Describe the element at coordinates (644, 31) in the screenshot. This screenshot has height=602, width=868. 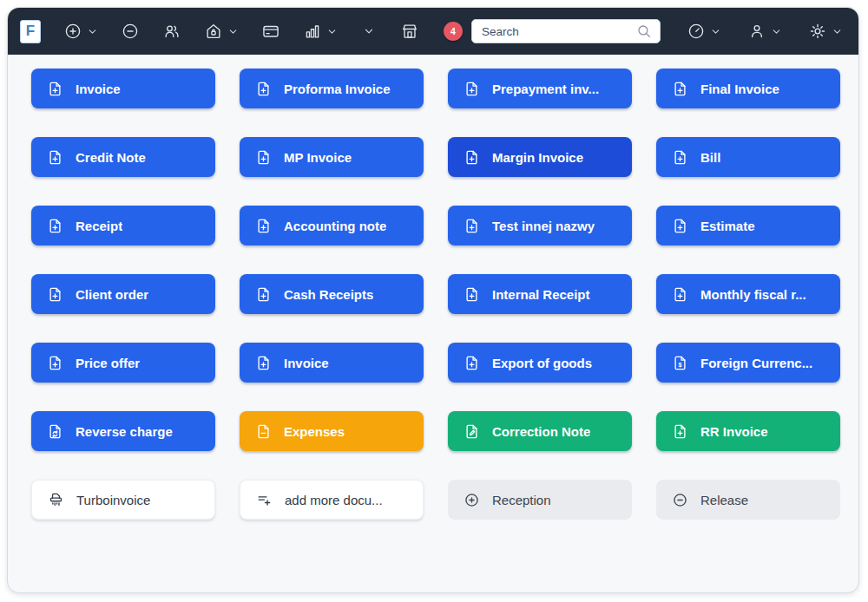
I see `search-icon` at that location.